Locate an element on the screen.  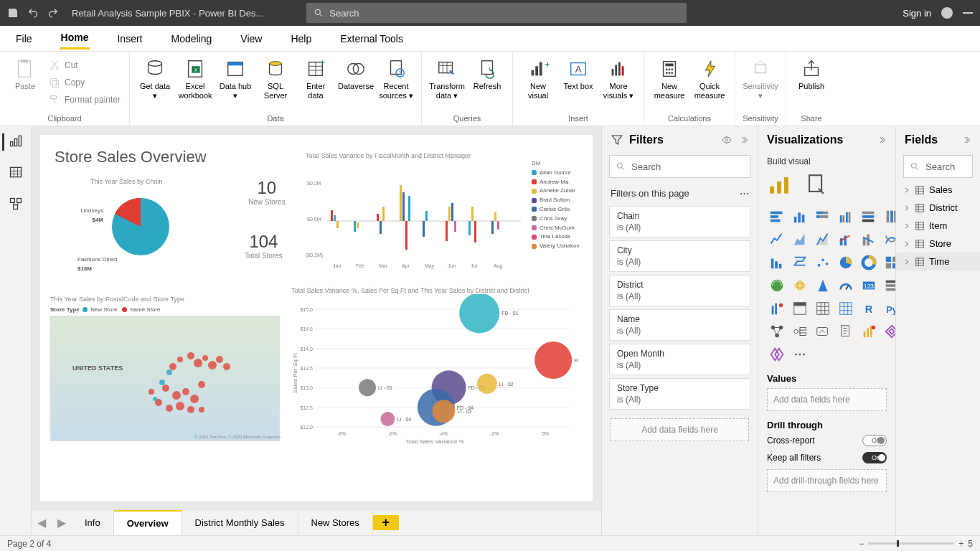
refresh-button: Refresh is located at coordinates (487, 75).